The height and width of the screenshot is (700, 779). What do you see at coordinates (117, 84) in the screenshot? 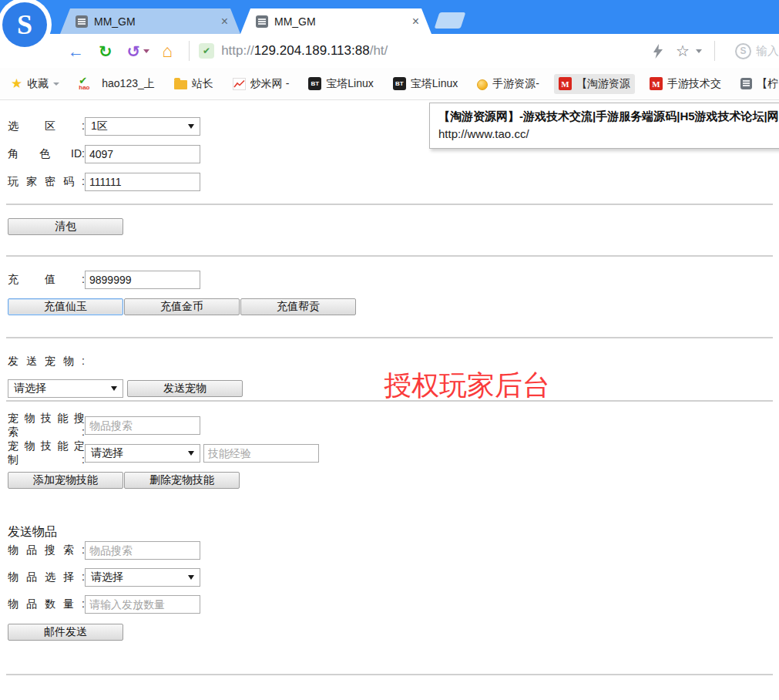
I see `bookmark-hao123: ✔ hao hao123_上` at bounding box center [117, 84].